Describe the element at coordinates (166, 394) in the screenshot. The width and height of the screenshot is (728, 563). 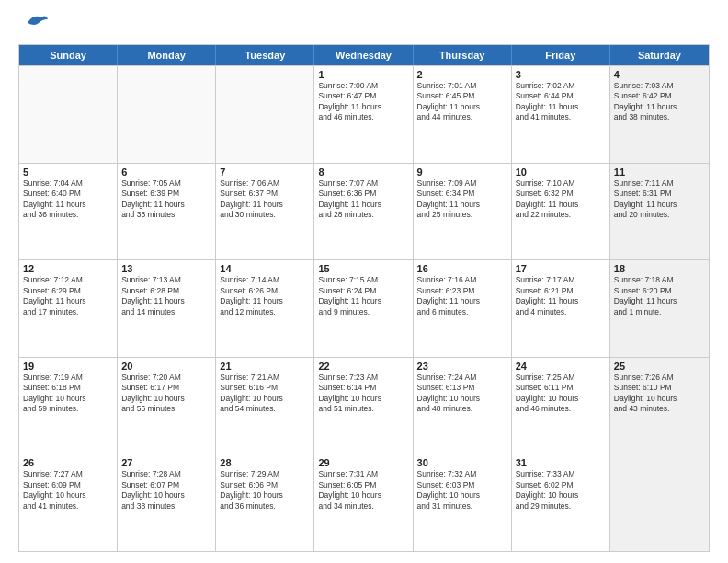
I see `day-info: Sunrise: 7:20 AM Sunset: 6:17 PM Dayligh…` at that location.